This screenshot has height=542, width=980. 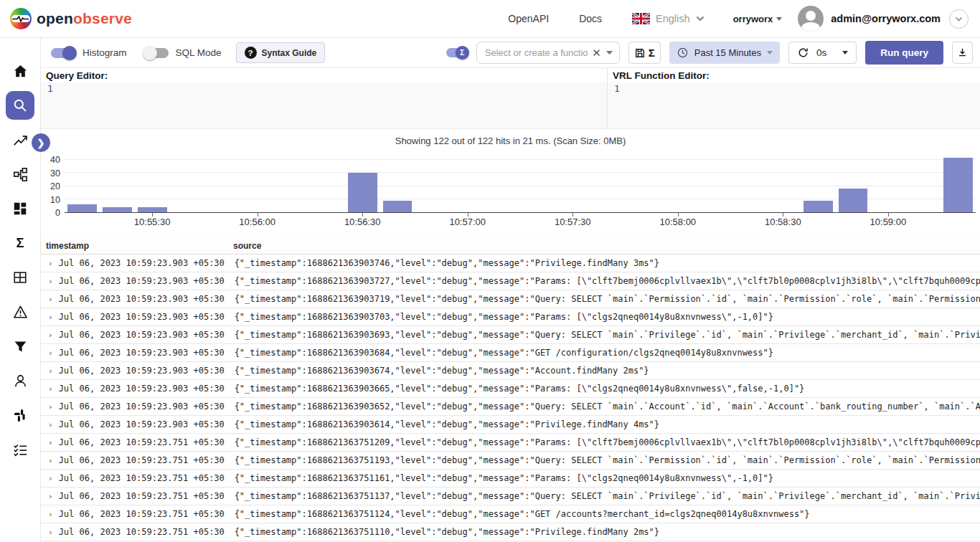 What do you see at coordinates (904, 53) in the screenshot?
I see `run-query-button: Run query` at bounding box center [904, 53].